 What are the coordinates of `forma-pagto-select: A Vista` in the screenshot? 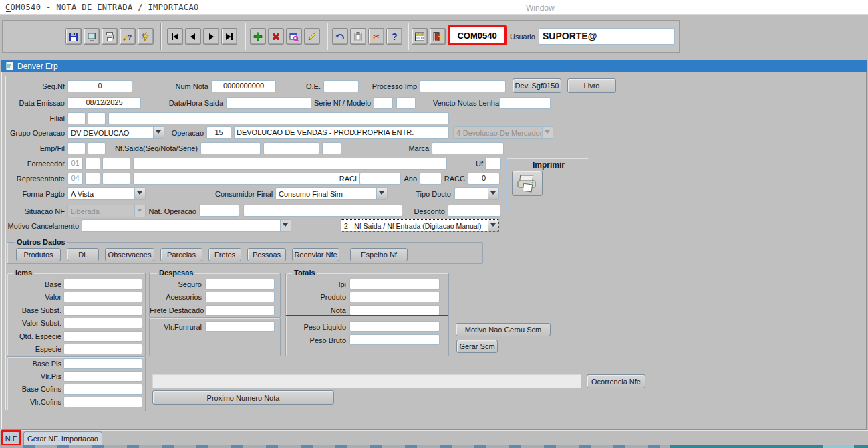 It's located at (107, 194).